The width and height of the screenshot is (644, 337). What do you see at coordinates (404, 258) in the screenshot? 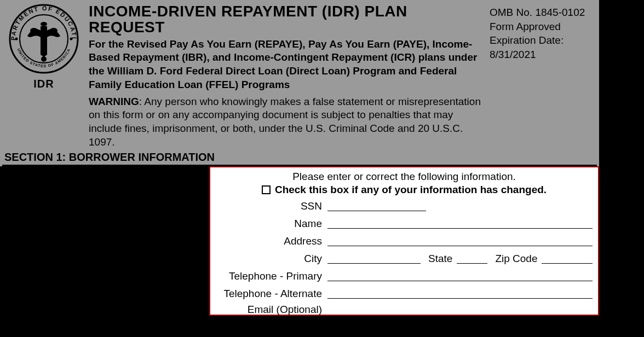
I see `city-state-zip-row: City State Zip Code` at bounding box center [404, 258].